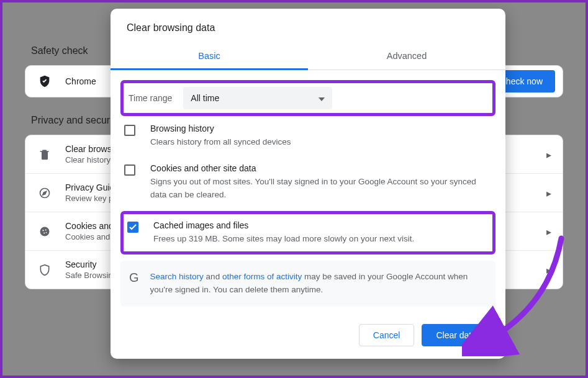  What do you see at coordinates (308, 182) in the screenshot?
I see `cookies-data-row: Cookies and other site data Signs you ou…` at bounding box center [308, 182].